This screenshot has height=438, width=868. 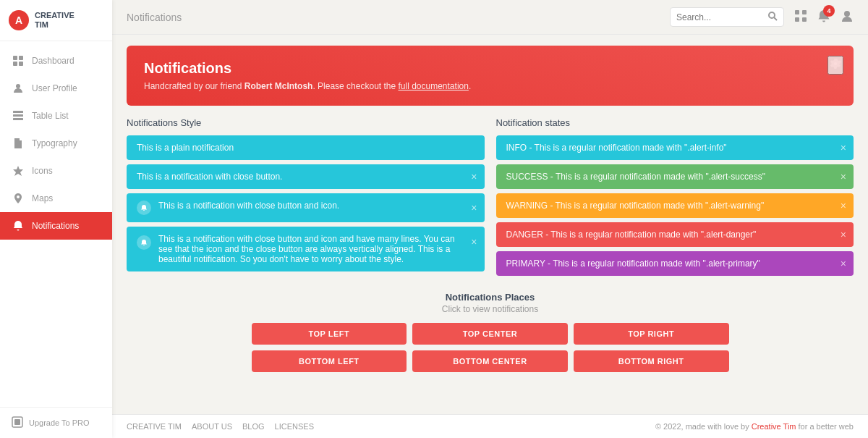 I want to click on alert-warning: WARNING - This is a regular notification…, so click(x=676, y=206).